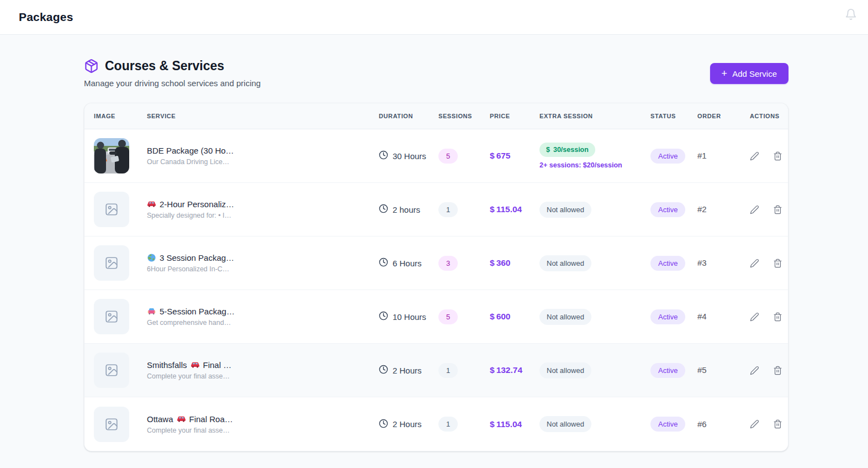  Describe the element at coordinates (436, 156) in the screenshot. I see `table-row: BDE Package (30 Ho…Our Canada Driving Li…` at that location.